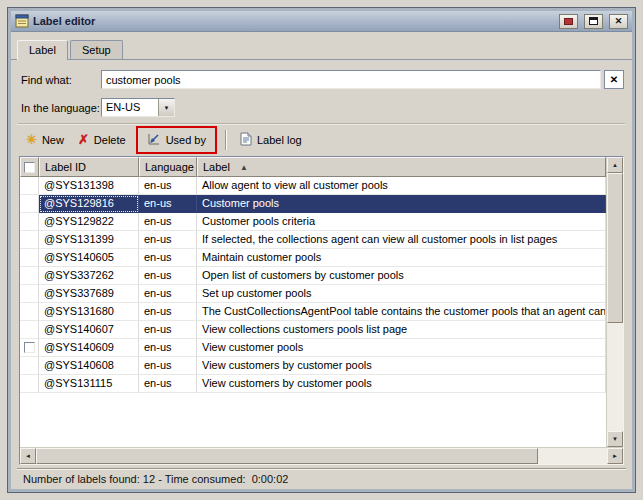 The image size is (643, 500). What do you see at coordinates (166, 108) in the screenshot?
I see `language-dropdown-button: ▼` at bounding box center [166, 108].